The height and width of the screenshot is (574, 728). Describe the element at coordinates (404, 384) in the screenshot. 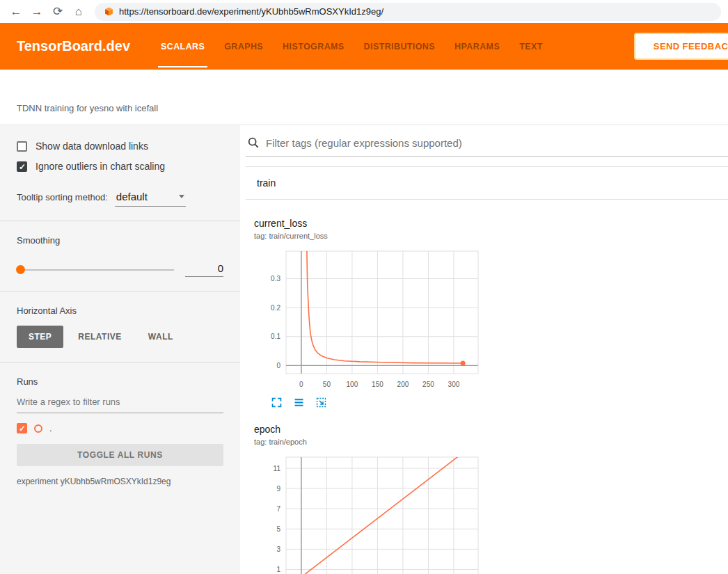

I see `svg-text: 200` at that location.